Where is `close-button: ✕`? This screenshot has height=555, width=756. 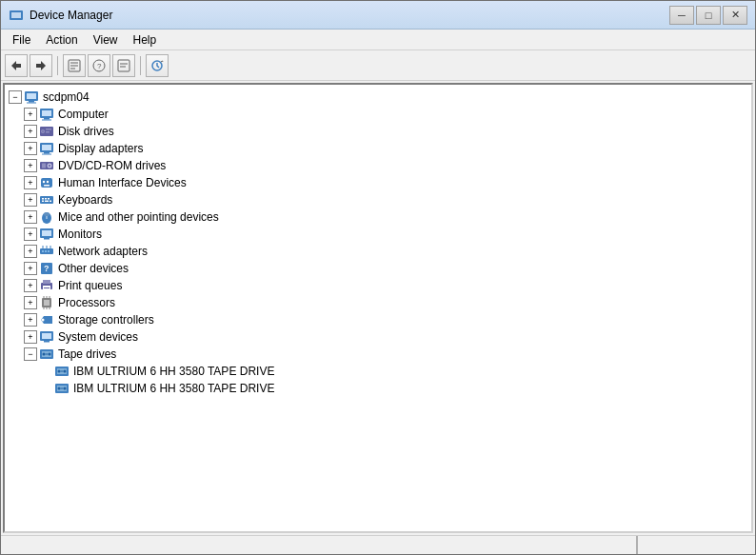
close-button: ✕ is located at coordinates (735, 15).